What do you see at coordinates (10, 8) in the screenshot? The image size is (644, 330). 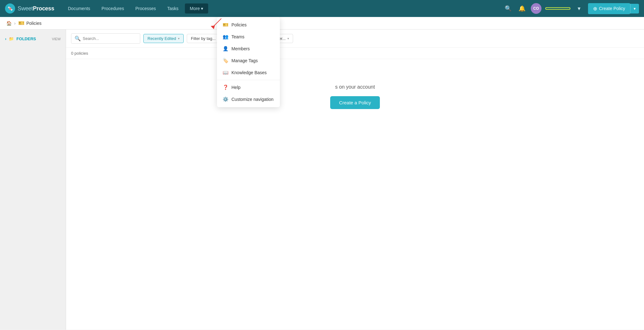 I see `logo-icon: 🍬` at bounding box center [10, 8].